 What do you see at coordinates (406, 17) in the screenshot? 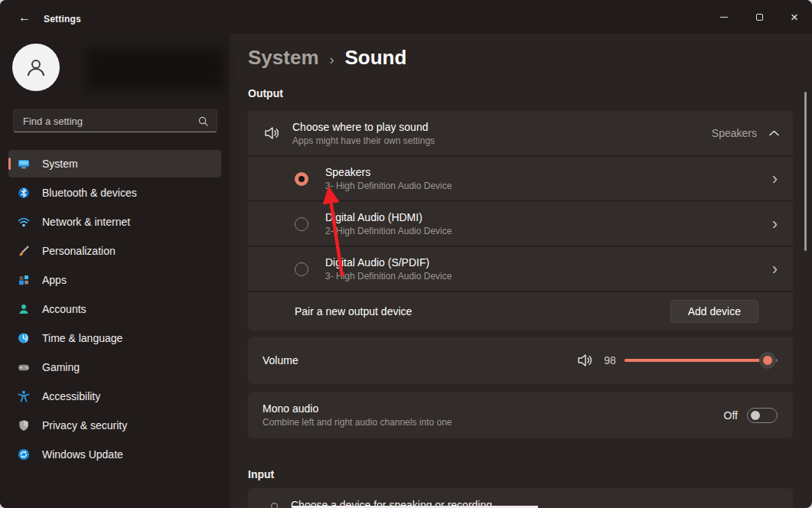
I see `titlebar: ← Settings ×` at bounding box center [406, 17].